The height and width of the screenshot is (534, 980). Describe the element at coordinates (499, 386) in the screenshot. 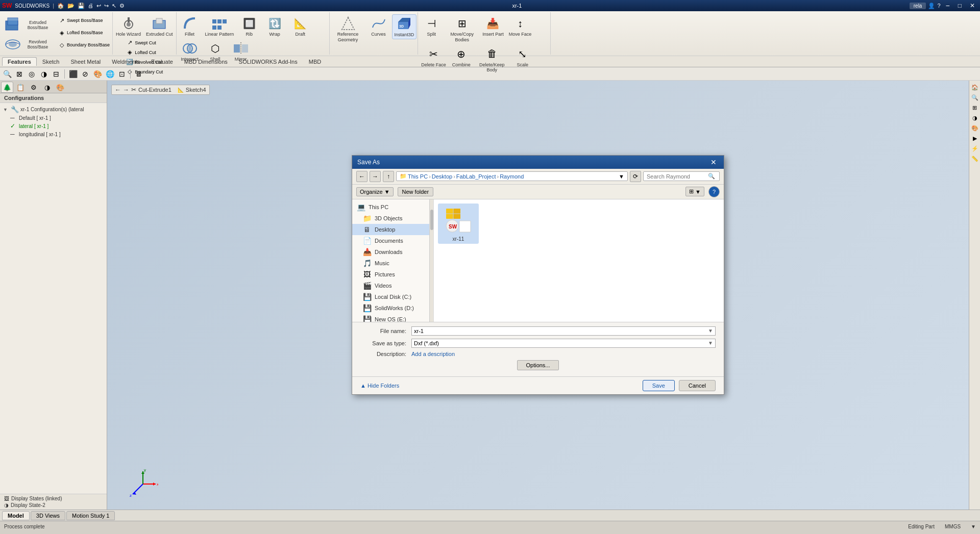

I see `hide-folders-link: ▲ Hide Folders` at that location.